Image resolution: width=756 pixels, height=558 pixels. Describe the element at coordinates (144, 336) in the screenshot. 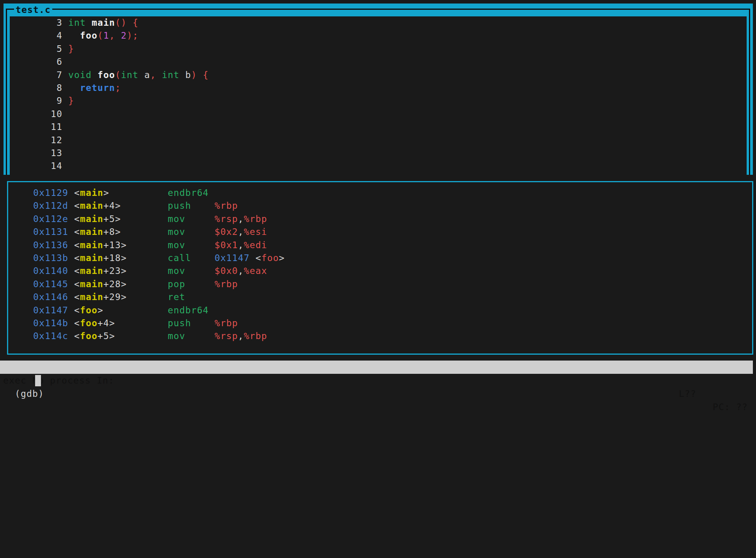

I see `disasm-row: 0x114c <foo+5> mov %rsp,%rbp` at that location.